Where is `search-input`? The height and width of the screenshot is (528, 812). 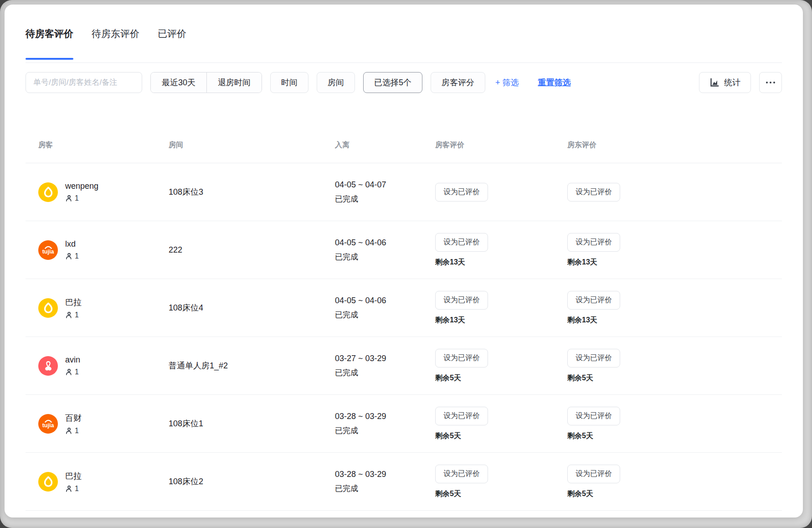
search-input is located at coordinates (84, 83).